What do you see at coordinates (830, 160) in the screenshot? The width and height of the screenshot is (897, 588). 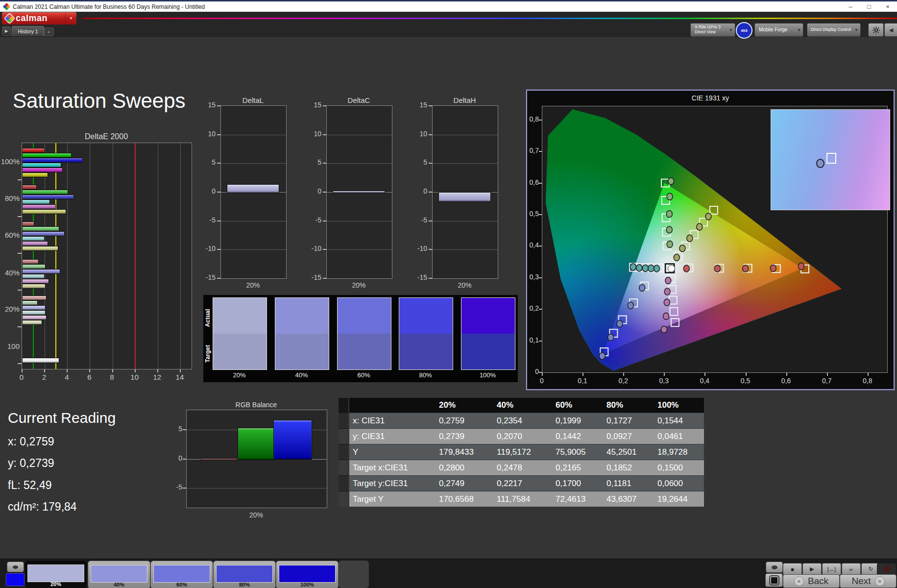 I see `cie-zoom-inset` at bounding box center [830, 160].